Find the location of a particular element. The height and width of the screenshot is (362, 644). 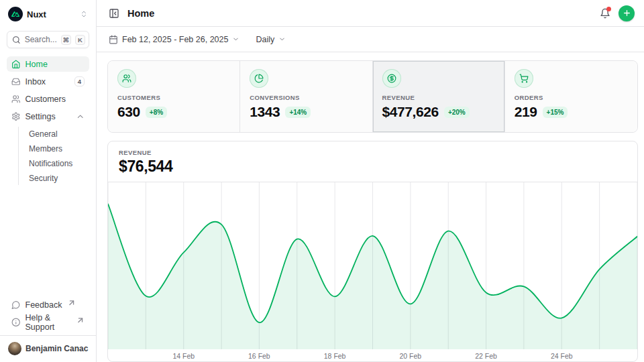

sidebar-footer: Feedback Help & Support is located at coordinates (48, 312).